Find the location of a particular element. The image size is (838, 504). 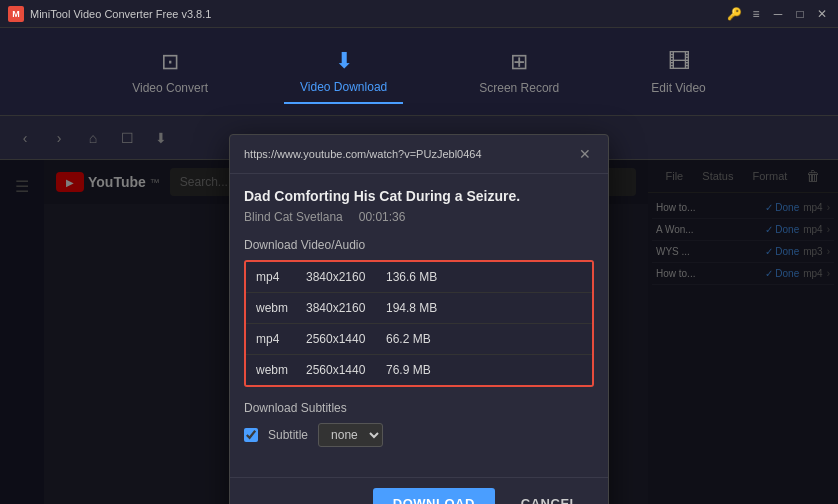

subtitle-section-label: Download Subtitles is located at coordinates (419, 408).